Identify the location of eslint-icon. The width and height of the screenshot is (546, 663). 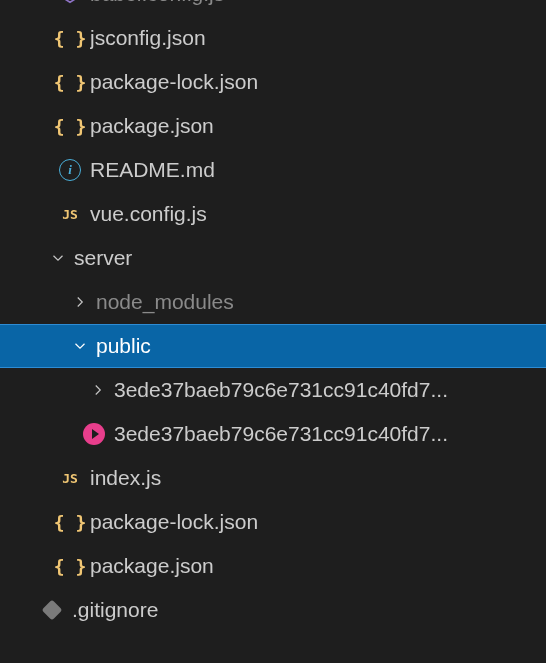
(70, 4).